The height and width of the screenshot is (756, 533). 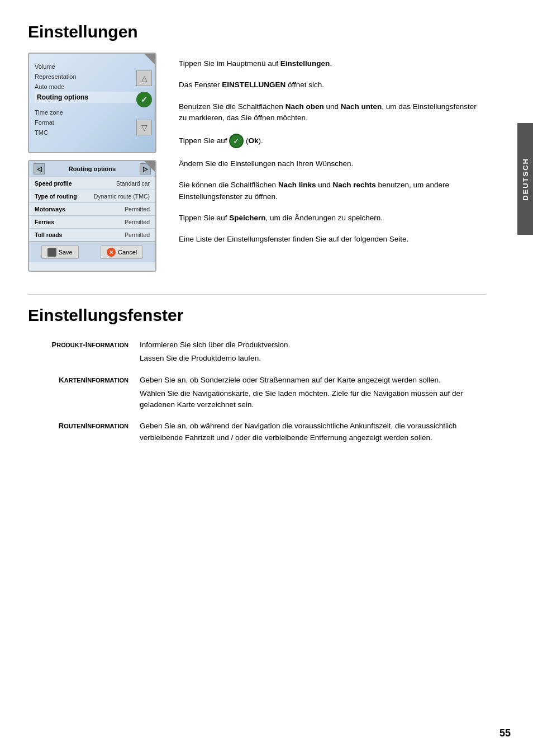 I want to click on ok-icon-inline, so click(x=236, y=141).